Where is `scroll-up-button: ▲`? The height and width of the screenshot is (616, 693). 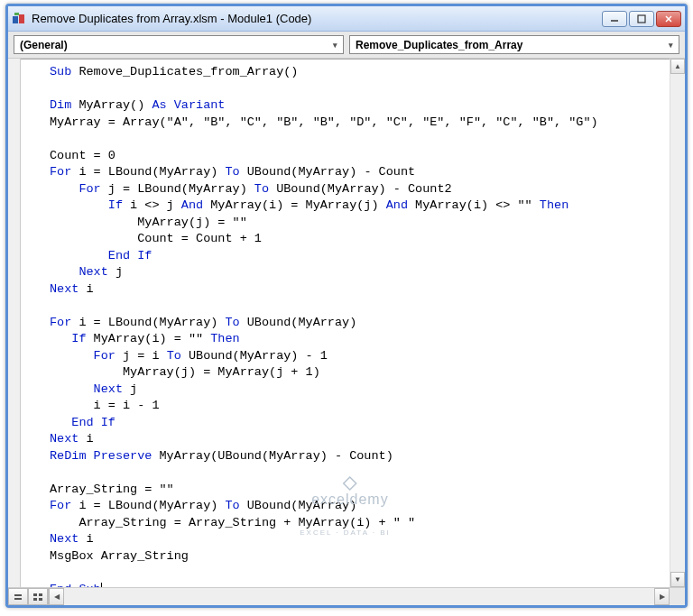
scroll-up-button: ▲ is located at coordinates (678, 67).